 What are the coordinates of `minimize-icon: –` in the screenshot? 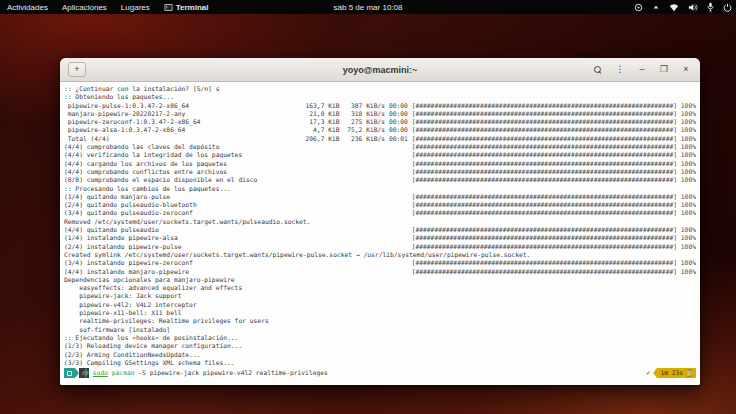 It's located at (642, 70).